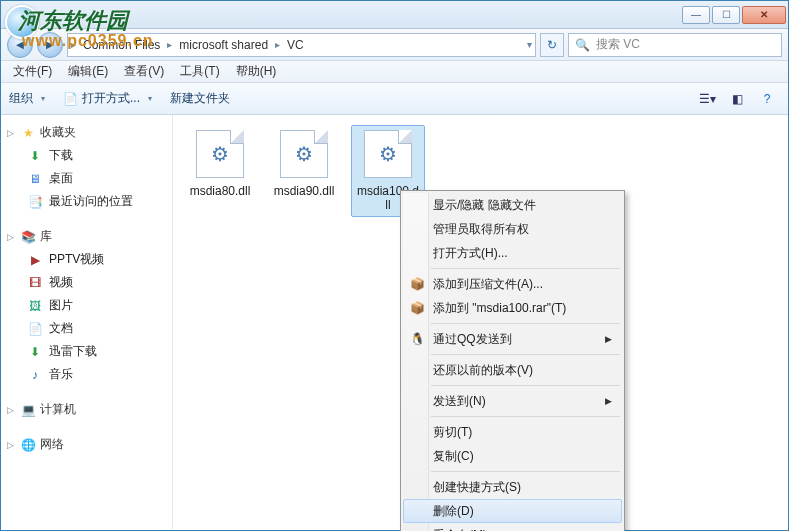  What do you see at coordinates (512, 401) in the screenshot?
I see `cm-send-to: 发送到(N)▶` at bounding box center [512, 401].